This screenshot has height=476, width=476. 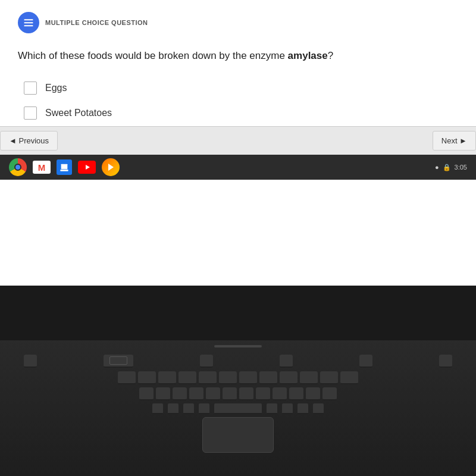 I want to click on key-a7, so click(x=246, y=394).